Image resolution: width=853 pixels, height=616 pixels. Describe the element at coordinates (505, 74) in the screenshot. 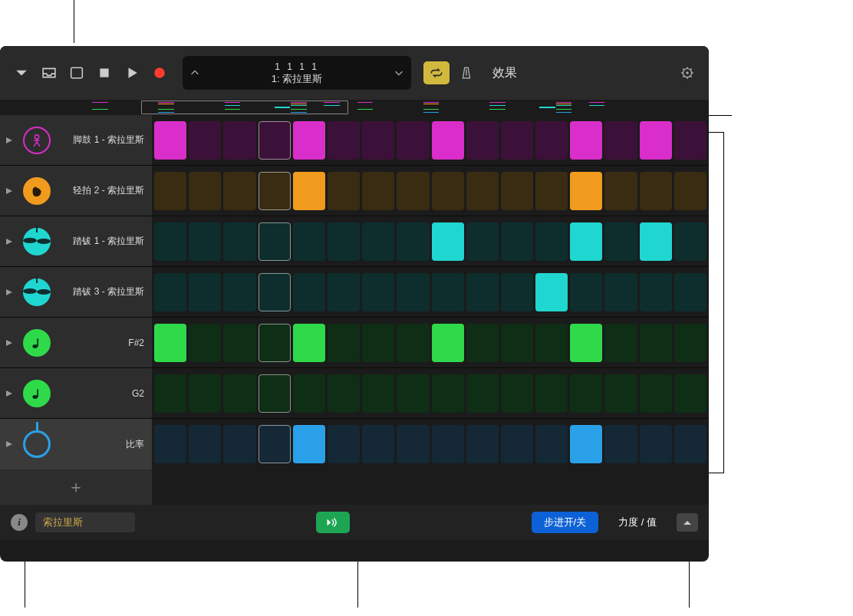

I see `fx-button: 效果` at that location.